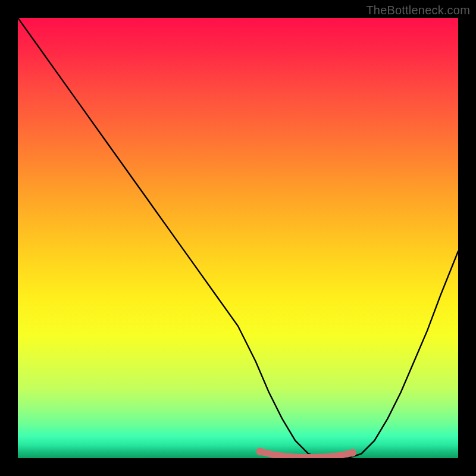  I want to click on marker-dot-end, so click(352, 453).